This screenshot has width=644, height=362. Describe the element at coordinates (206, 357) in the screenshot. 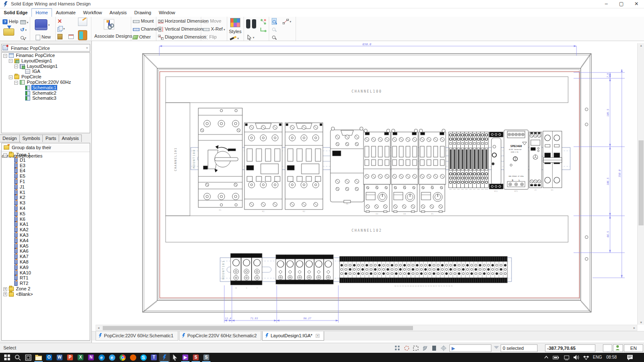

I see `app-gray-s-icon: S` at that location.